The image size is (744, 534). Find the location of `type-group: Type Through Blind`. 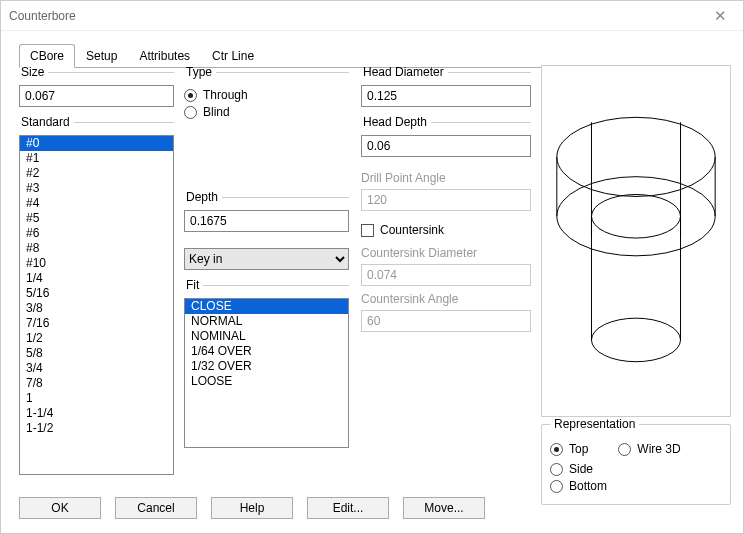

type-group: Type Through Blind is located at coordinates (266, 94).